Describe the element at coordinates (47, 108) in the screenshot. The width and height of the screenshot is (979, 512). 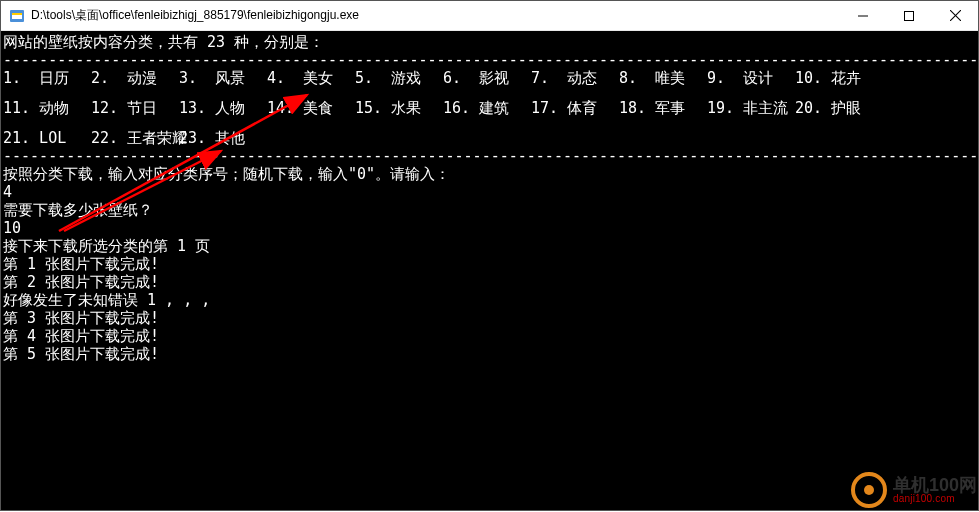
I see `category-item: 11. 动物` at that location.